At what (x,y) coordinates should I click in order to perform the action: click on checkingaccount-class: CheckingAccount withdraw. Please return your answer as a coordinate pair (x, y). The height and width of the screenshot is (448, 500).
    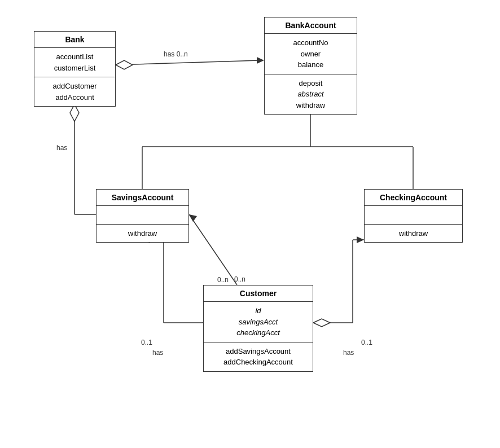
    Looking at the image, I should click on (413, 216).